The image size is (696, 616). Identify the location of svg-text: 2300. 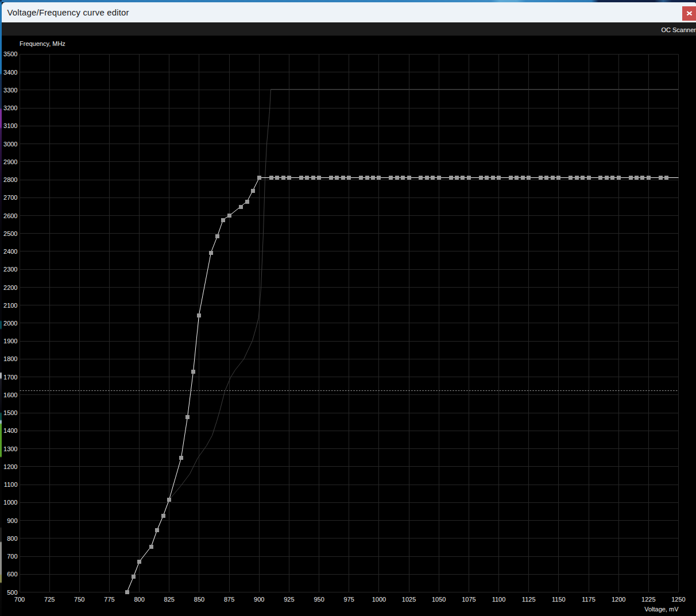
(10, 269).